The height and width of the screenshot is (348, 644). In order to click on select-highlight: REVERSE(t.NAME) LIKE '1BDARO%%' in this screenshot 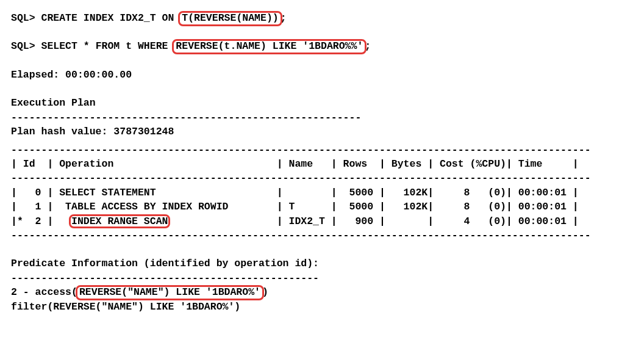, I will do `click(270, 46)`.